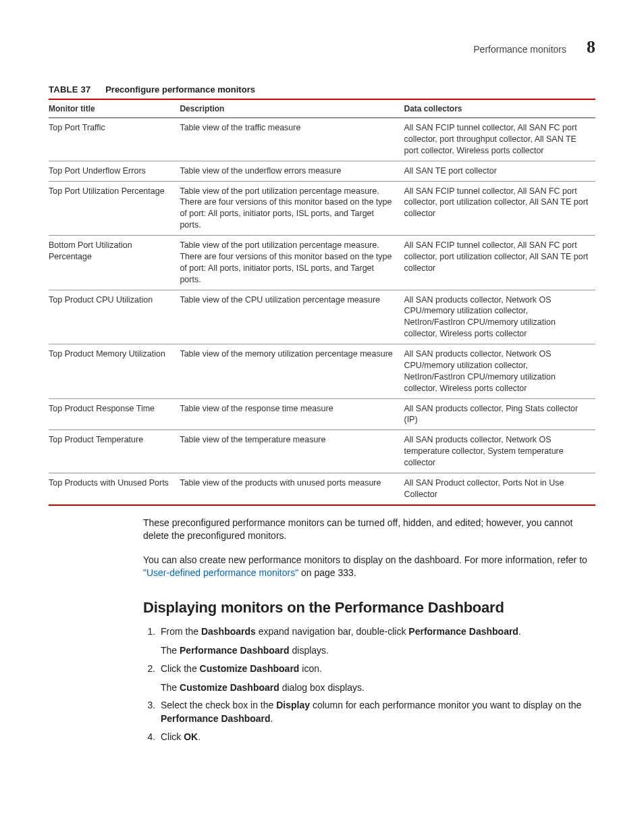 The height and width of the screenshot is (834, 644). What do you see at coordinates (322, 263) in the screenshot?
I see `table-row: Bottom Port Utilization Percentage Table…` at bounding box center [322, 263].